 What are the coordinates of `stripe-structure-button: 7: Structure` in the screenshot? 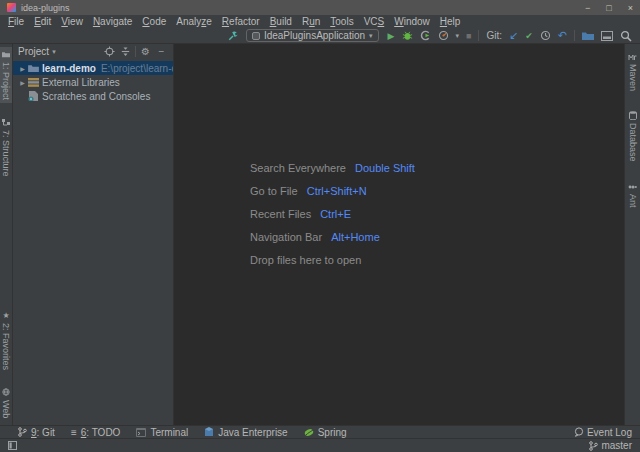 It's located at (6, 148).